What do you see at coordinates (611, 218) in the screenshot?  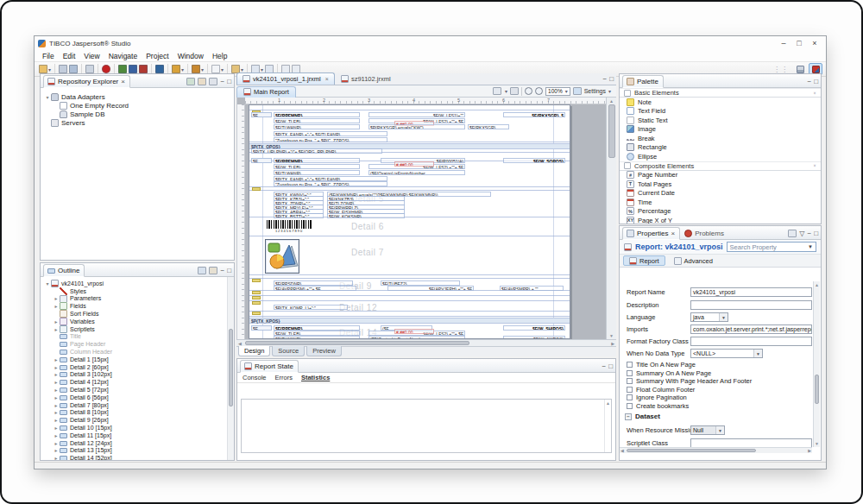 I see `canvas-vertical-scrollbar: ▲ ▼` at bounding box center [611, 218].